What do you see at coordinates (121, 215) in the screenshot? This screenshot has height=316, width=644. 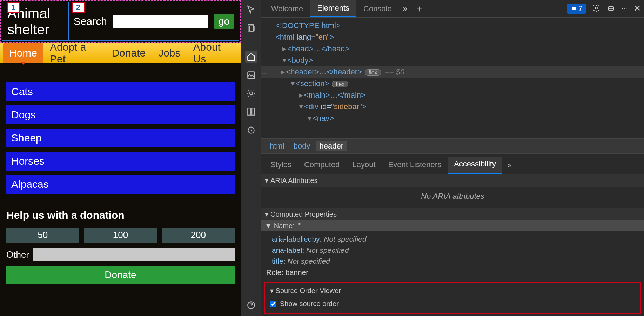 I see `donation-heading: Help us with a donation` at bounding box center [121, 215].